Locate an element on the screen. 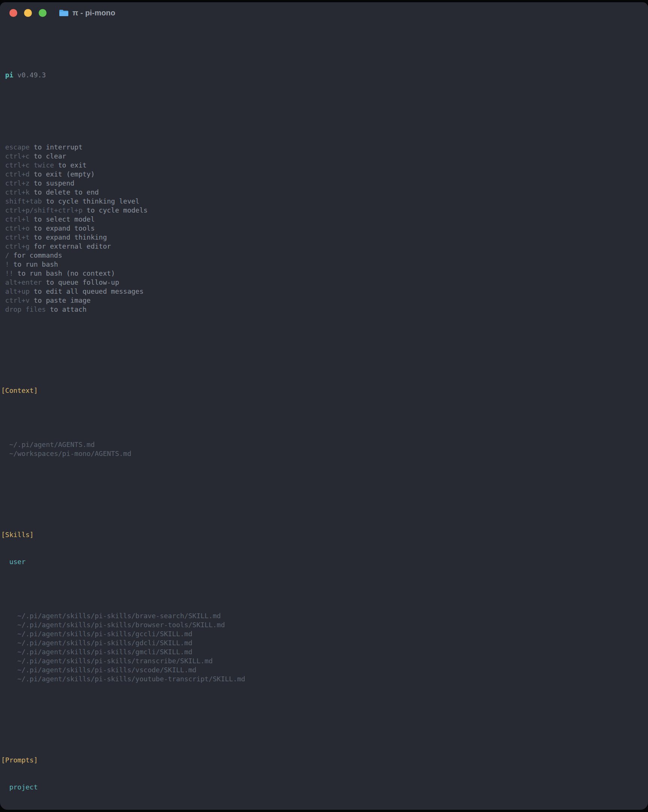 This screenshot has width=648, height=812. shortcut-description: to select model is located at coordinates (64, 219).